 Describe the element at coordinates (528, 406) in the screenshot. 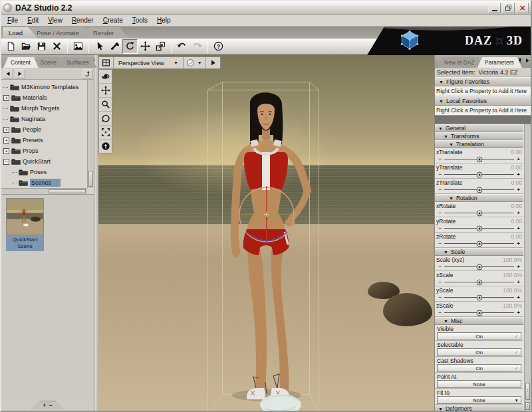

I see `panel-resize-grip` at that location.